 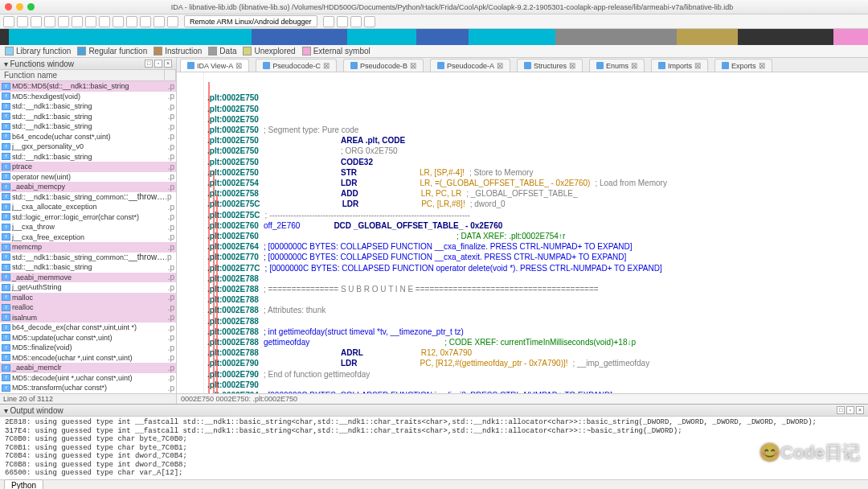 What do you see at coordinates (88, 388) in the screenshot?
I see `function-row: fMD5::transform(uchar const*).p` at bounding box center [88, 388].